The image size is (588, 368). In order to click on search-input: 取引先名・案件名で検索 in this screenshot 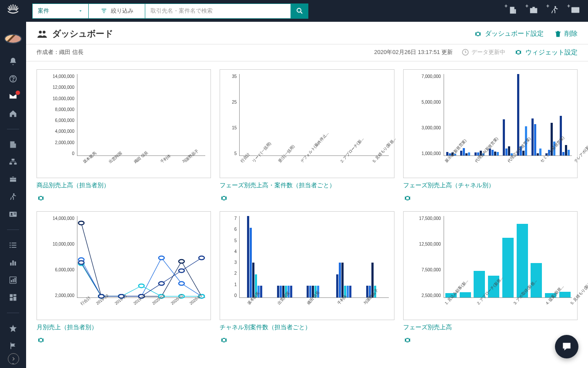, I will do `click(218, 11)`.